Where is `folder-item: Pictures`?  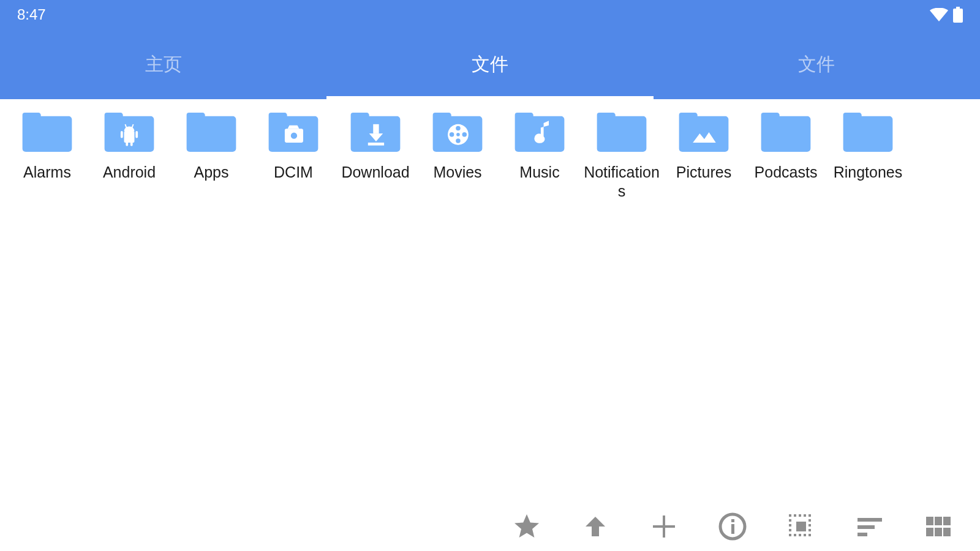
folder-item: Pictures is located at coordinates (704, 154).